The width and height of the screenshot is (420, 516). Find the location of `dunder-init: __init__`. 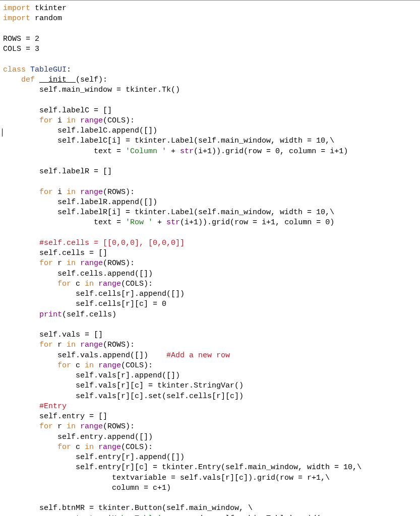

dunder-init: __init__ is located at coordinates (57, 80).